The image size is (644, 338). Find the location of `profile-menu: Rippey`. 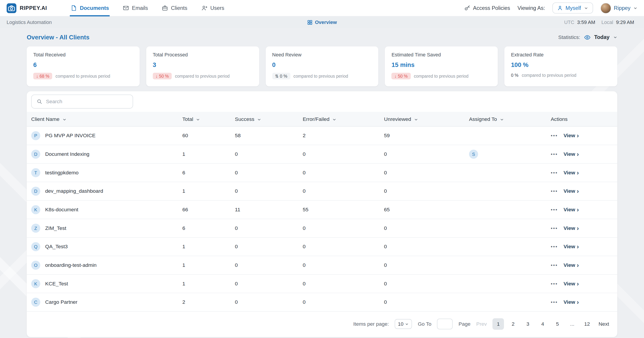

profile-menu: Rippey is located at coordinates (619, 8).